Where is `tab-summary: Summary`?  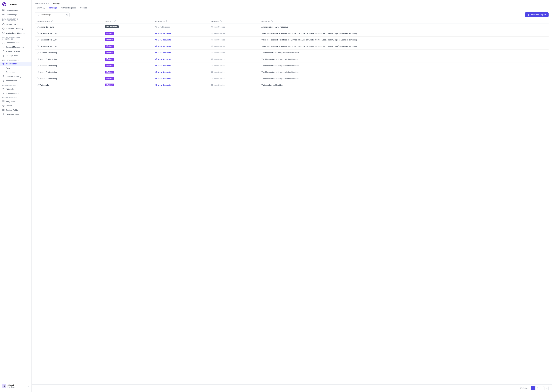 tab-summary: Summary is located at coordinates (41, 8).